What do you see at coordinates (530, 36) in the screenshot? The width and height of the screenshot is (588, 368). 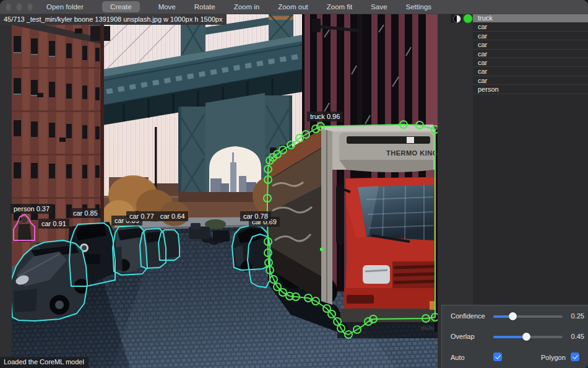 I see `list-item-car-2: car` at bounding box center [530, 36].